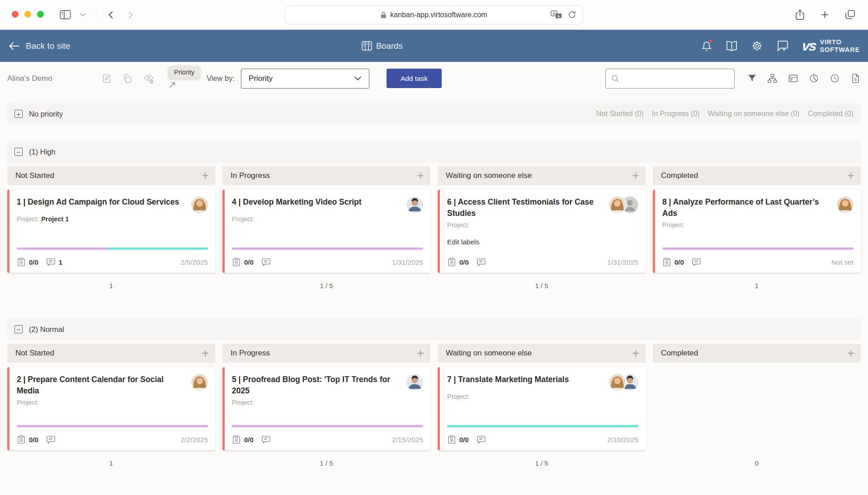 The width and height of the screenshot is (868, 495). I want to click on checklist-icon, so click(236, 262).